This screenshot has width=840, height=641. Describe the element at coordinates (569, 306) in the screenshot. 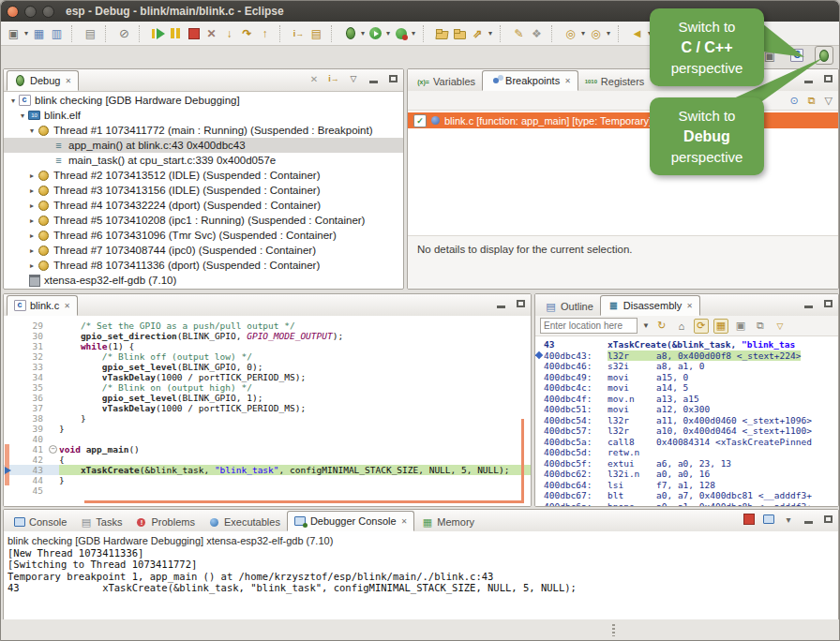

I see `tab-outline: Outline` at that location.